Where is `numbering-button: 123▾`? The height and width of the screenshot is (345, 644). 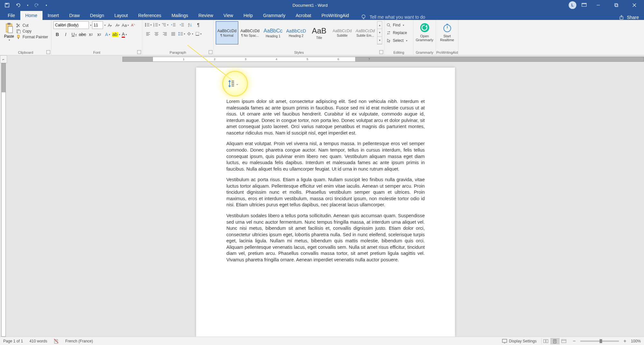 numbering-button: 123▾ is located at coordinates (156, 25).